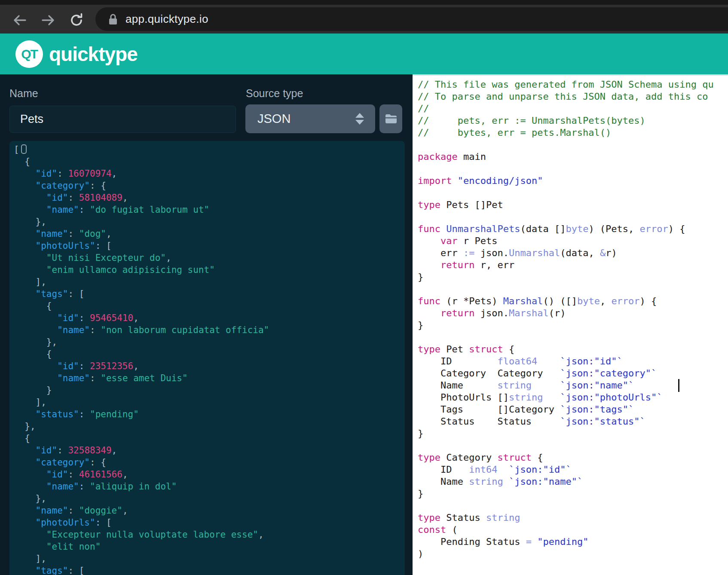  Describe the element at coordinates (113, 19) in the screenshot. I see `lock-icon` at that location.